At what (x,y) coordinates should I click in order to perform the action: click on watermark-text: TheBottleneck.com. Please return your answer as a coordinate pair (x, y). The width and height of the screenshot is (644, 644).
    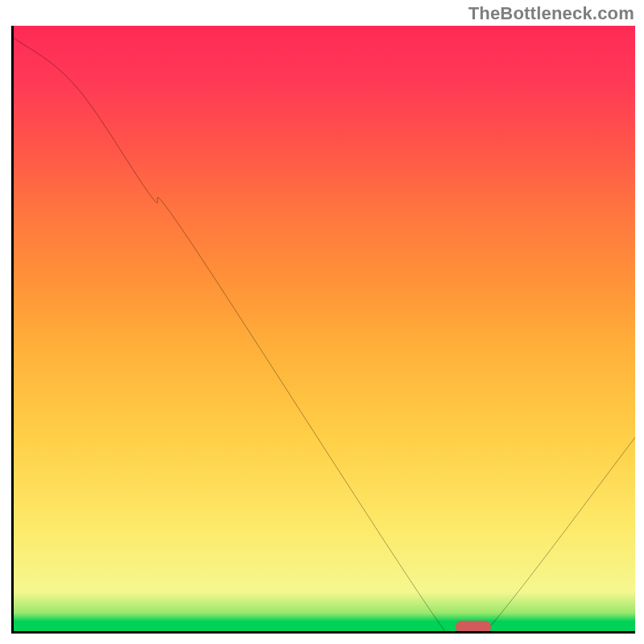
    Looking at the image, I should click on (551, 14).